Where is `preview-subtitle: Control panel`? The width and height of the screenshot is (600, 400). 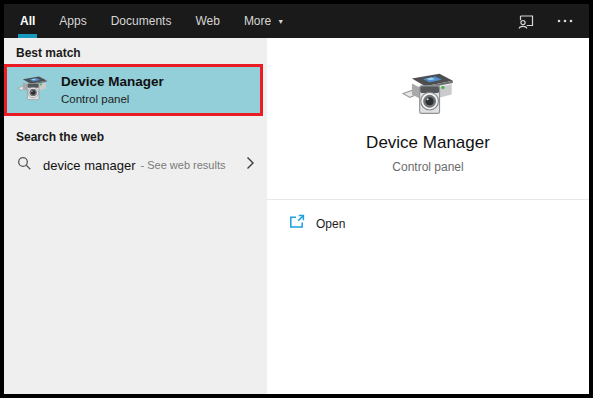 preview-subtitle: Control panel is located at coordinates (428, 167).